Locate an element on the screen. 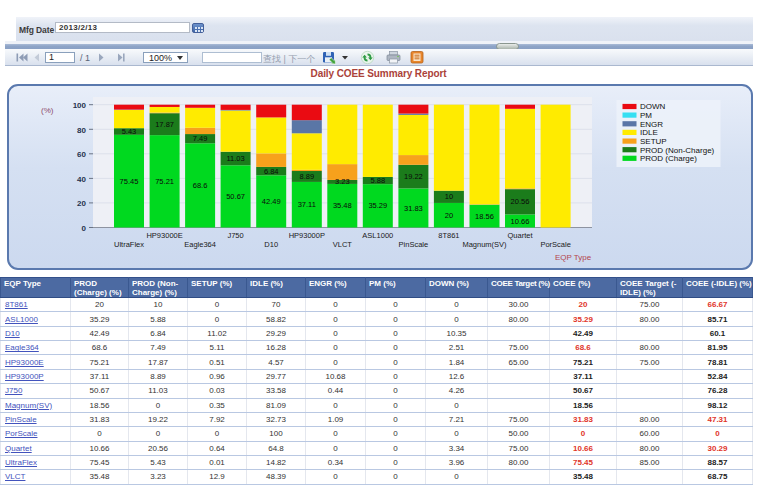  svg-text: D10 is located at coordinates (271, 244).